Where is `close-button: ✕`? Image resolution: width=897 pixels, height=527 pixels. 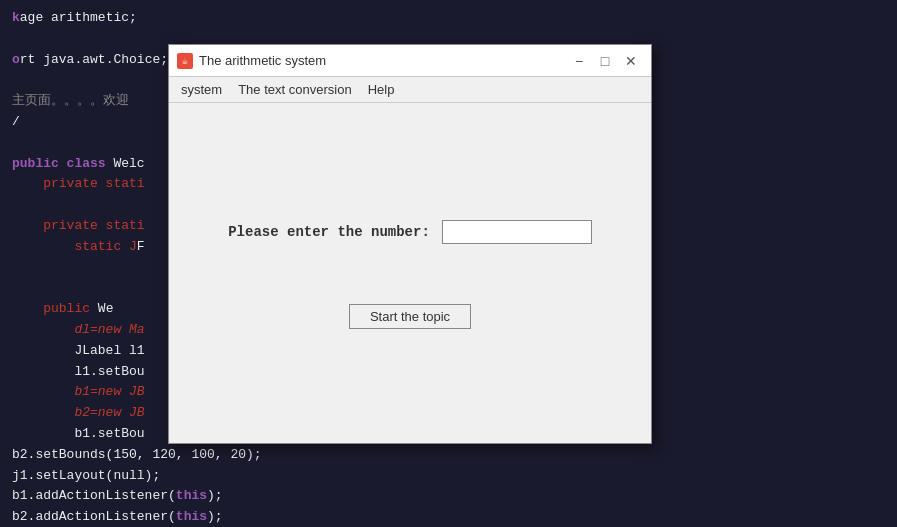 close-button: ✕ is located at coordinates (631, 61).